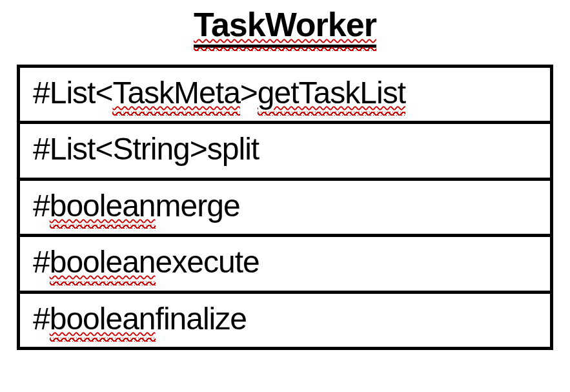 The height and width of the screenshot is (392, 570). Describe the element at coordinates (332, 93) in the screenshot. I see `op-name: getTaskList` at that location.